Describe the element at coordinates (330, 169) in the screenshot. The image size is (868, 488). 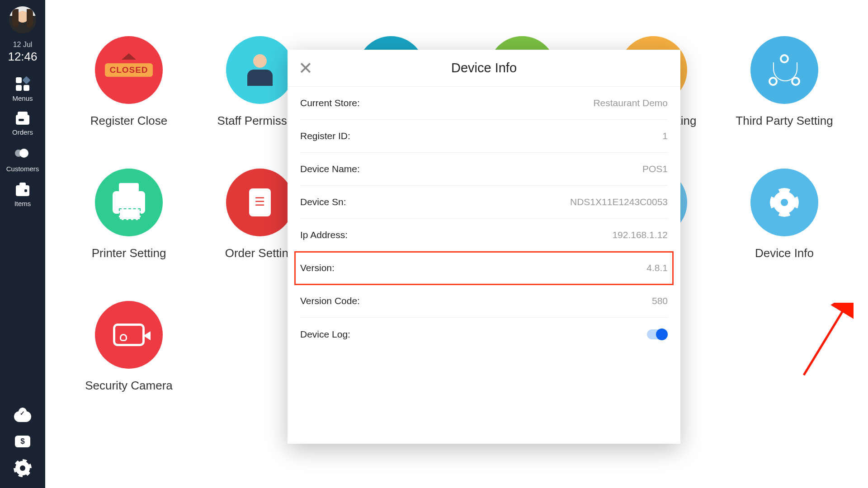
I see `field-label: Device Name:` at that location.